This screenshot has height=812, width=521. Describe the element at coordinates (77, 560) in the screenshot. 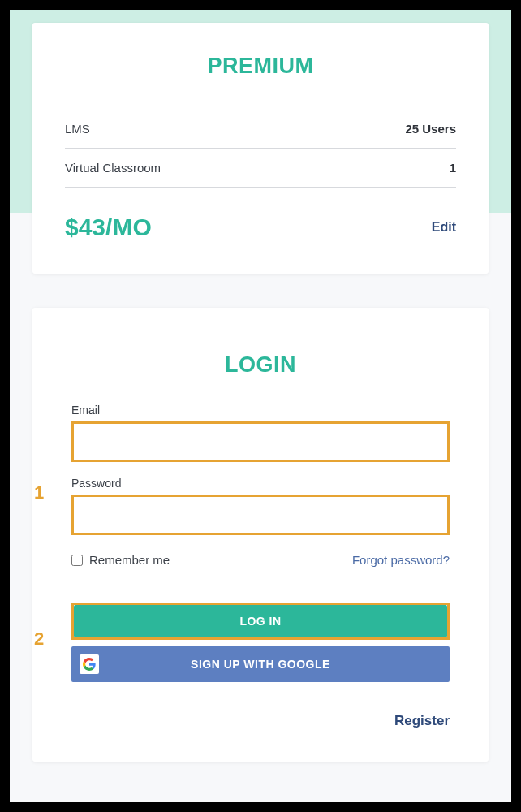

I see `remember-me-checkbox` at that location.